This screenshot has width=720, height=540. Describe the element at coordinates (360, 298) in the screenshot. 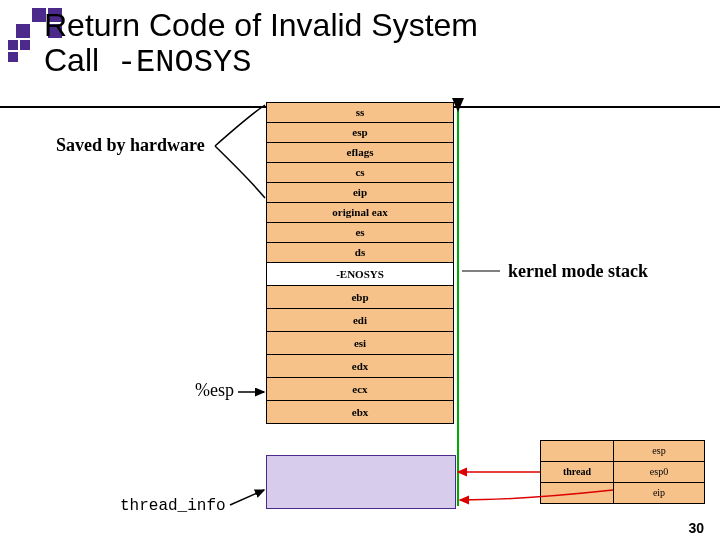

I see `stack-row: ebp` at that location.